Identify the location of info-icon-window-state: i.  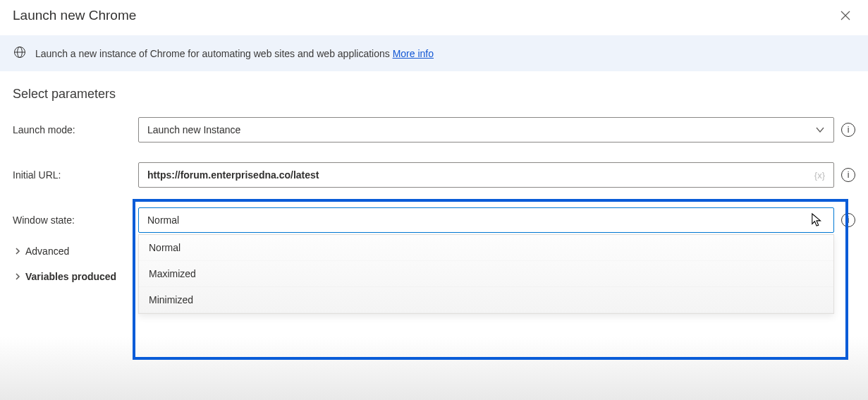
(848, 220).